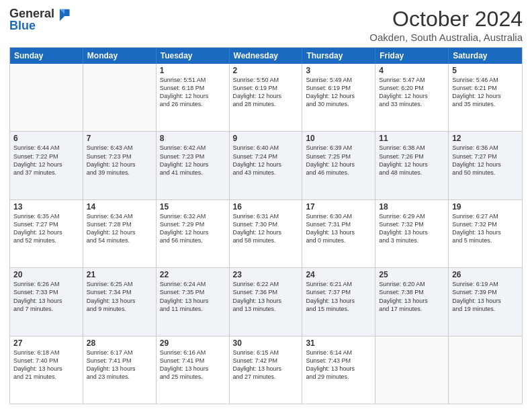 This screenshot has width=532, height=411. Describe the element at coordinates (266, 165) in the screenshot. I see `day-cell-9: 9Sunrise: 6:40 AM Sunset: 7:24 PM Daylig…` at that location.